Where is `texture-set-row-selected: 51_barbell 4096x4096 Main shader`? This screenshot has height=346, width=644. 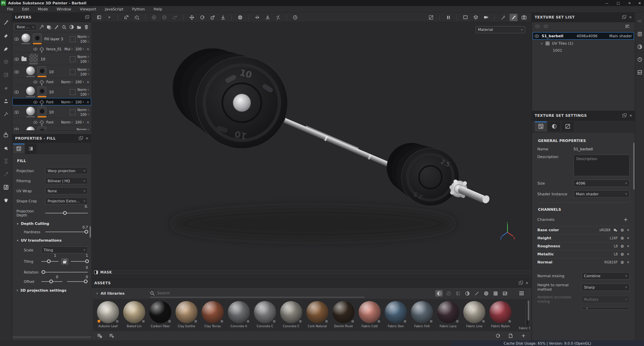
texture-set-row-selected: 51_barbell 4096x4096 Main shader is located at coordinates (583, 36).